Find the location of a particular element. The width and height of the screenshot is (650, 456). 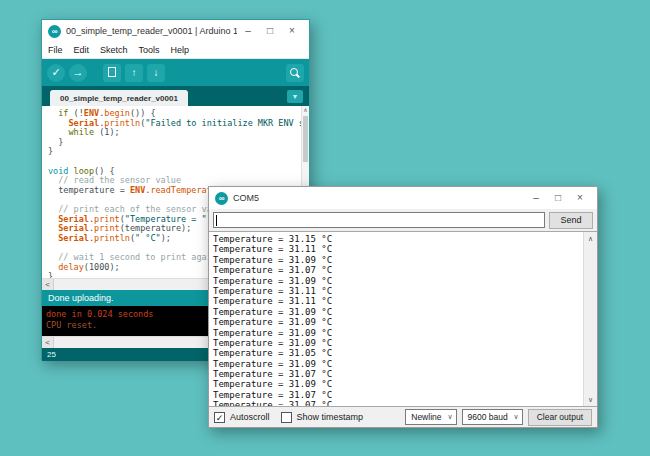

clear-output-button: Clear output is located at coordinates (560, 418).